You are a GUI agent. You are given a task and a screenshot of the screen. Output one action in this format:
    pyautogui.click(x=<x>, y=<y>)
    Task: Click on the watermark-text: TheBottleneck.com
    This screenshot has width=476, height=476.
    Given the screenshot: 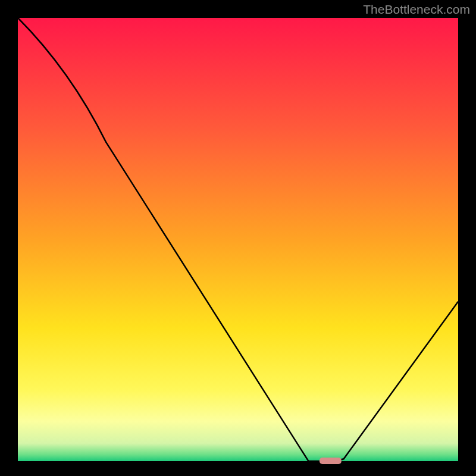 What is the action you would take?
    pyautogui.click(x=416, y=10)
    